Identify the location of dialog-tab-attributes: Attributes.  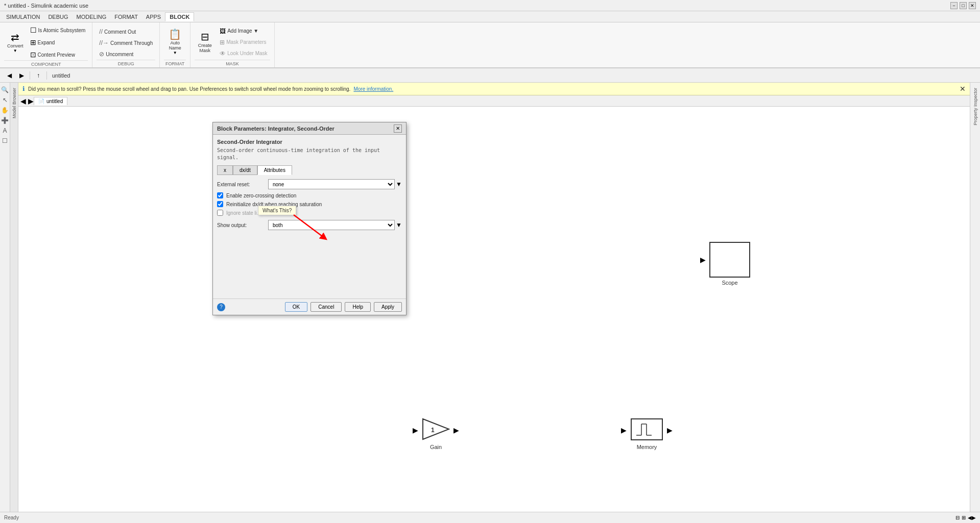
(275, 170).